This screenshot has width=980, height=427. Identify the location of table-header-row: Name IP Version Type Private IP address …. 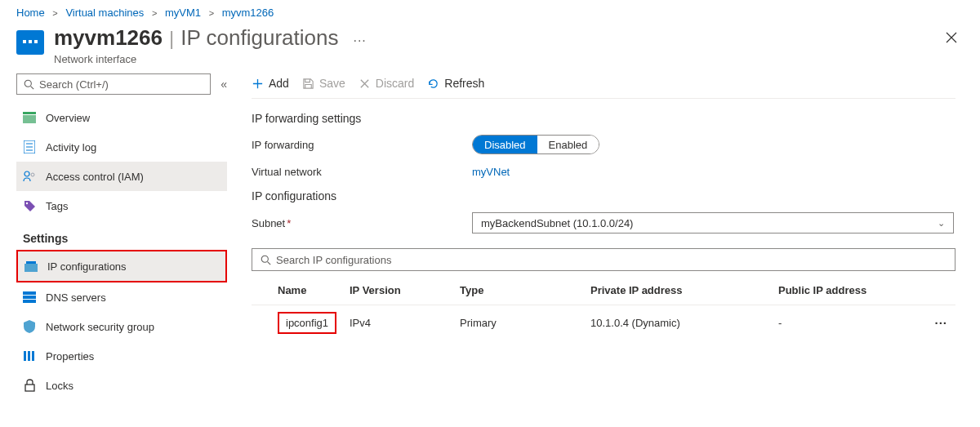
(604, 291).